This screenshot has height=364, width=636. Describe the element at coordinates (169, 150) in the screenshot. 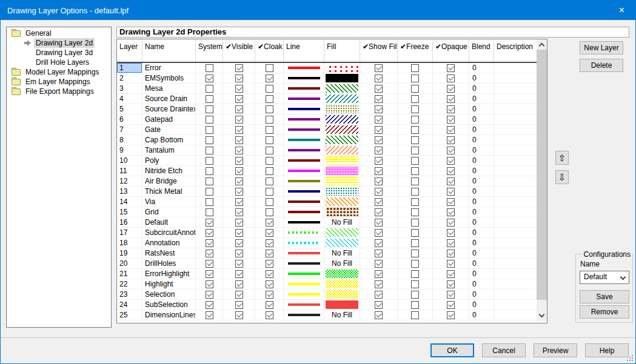

I see `cell-name: Tantalum` at that location.